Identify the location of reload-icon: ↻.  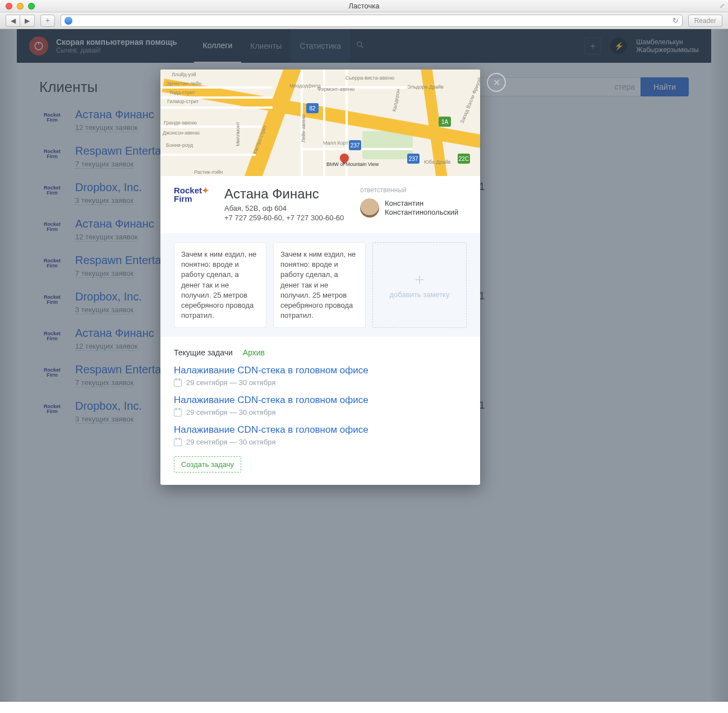
(675, 20).